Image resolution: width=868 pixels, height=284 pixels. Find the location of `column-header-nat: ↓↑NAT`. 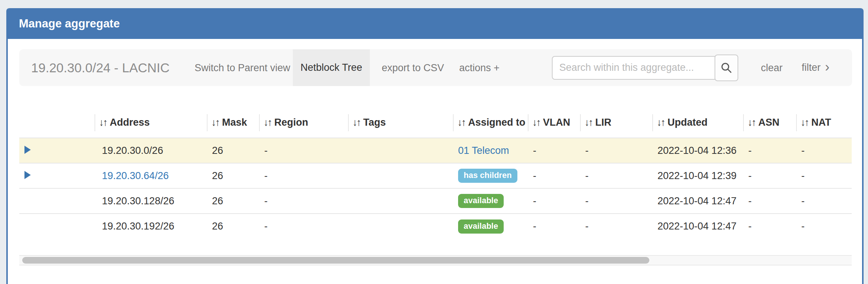

column-header-nat: ↓↑NAT is located at coordinates (824, 123).